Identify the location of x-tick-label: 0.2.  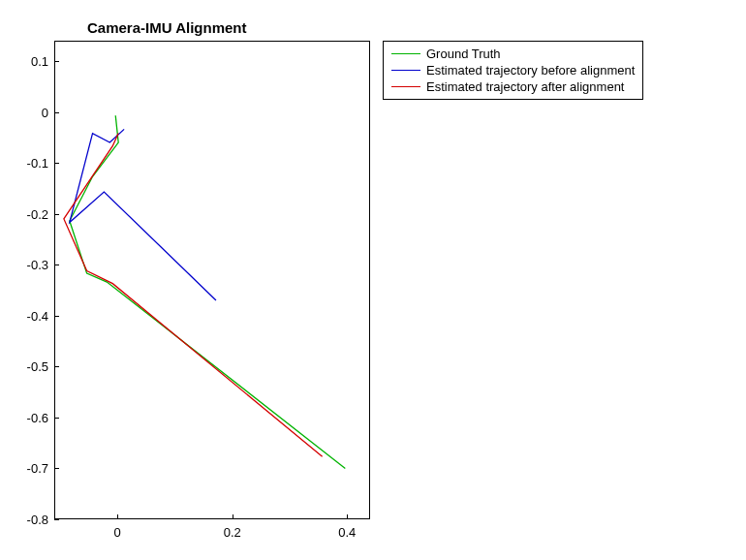
(233, 533).